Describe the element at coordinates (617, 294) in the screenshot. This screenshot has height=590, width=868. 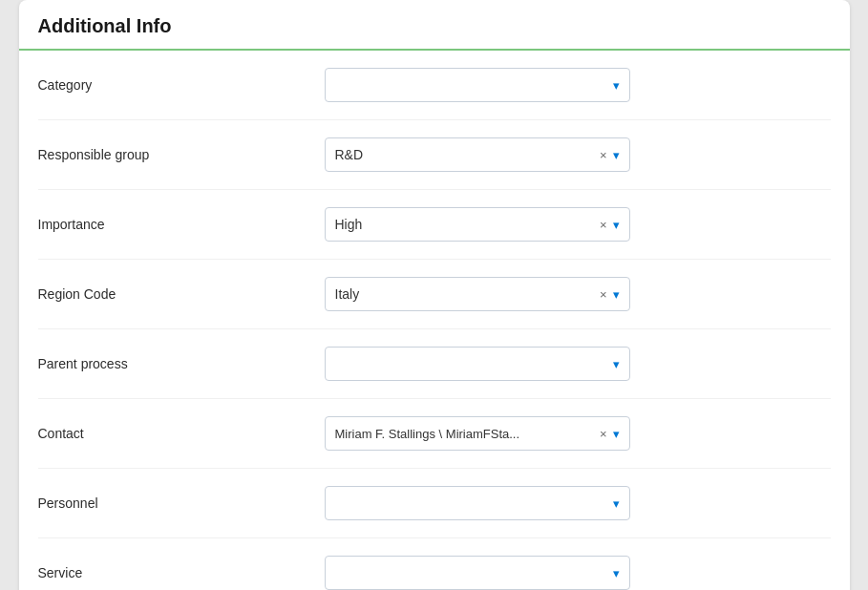
I see `chevron-down-icon-region-code: ▾` at that location.